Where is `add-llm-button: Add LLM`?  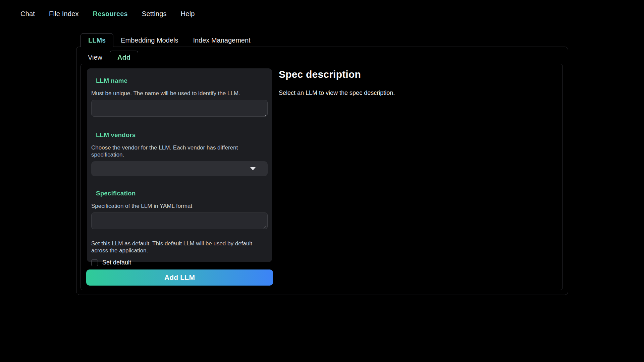 add-llm-button: Add LLM is located at coordinates (180, 278).